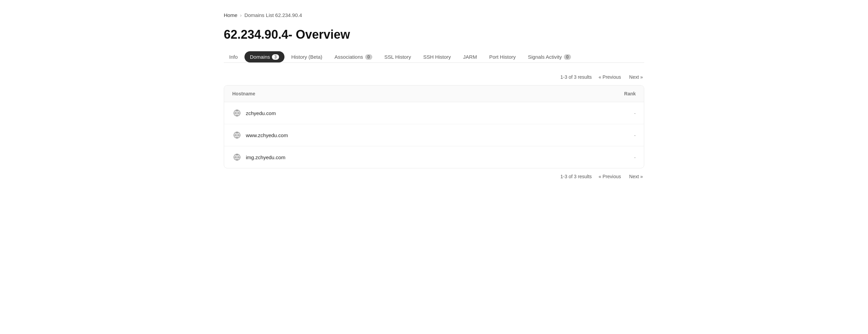 This screenshot has width=868, height=334. I want to click on tab-associations: Associations0, so click(353, 57).